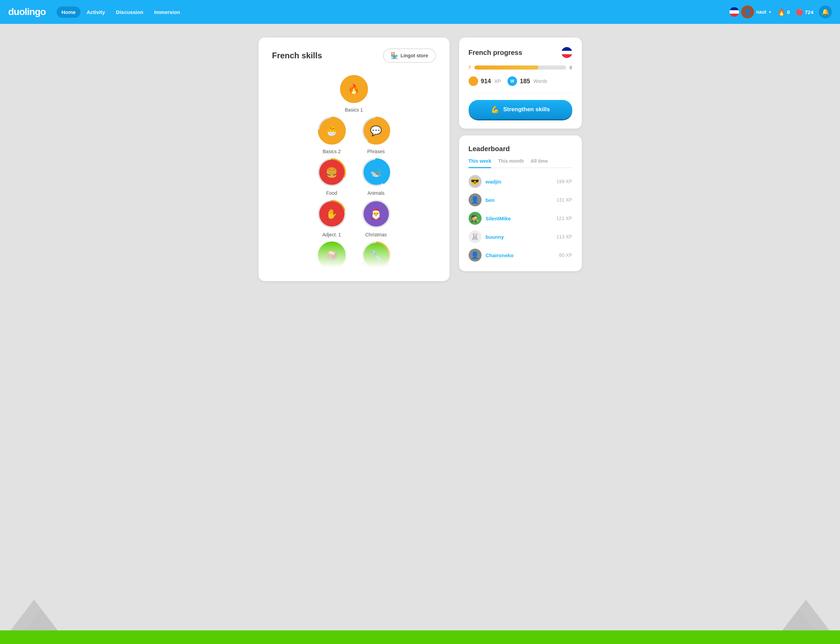 This screenshot has height=644, width=840. What do you see at coordinates (480, 163) in the screenshot?
I see `tab-this-week: This week` at bounding box center [480, 163].